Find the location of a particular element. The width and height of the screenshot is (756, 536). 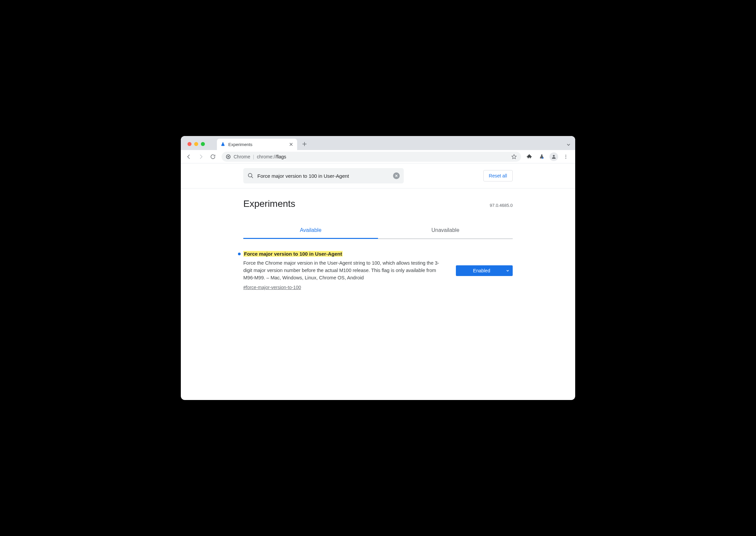

flag-state-value: Enabled is located at coordinates (481, 271).